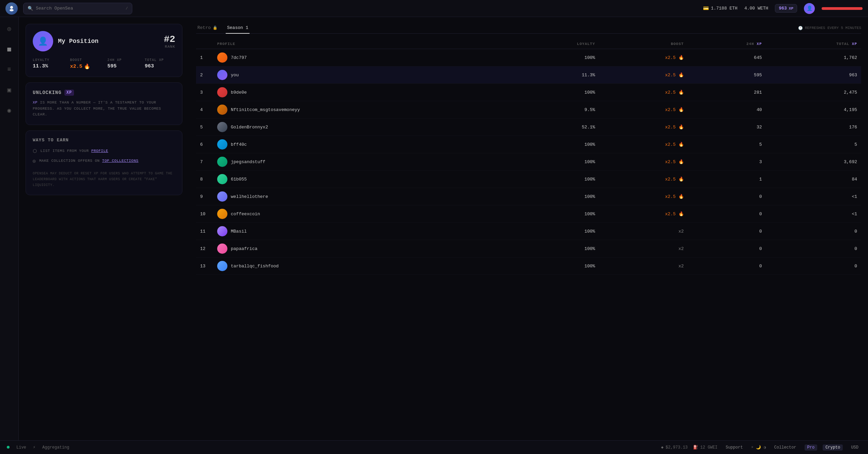 The width and height of the screenshot is (868, 454). I want to click on total-xp-cell: 176, so click(813, 127).